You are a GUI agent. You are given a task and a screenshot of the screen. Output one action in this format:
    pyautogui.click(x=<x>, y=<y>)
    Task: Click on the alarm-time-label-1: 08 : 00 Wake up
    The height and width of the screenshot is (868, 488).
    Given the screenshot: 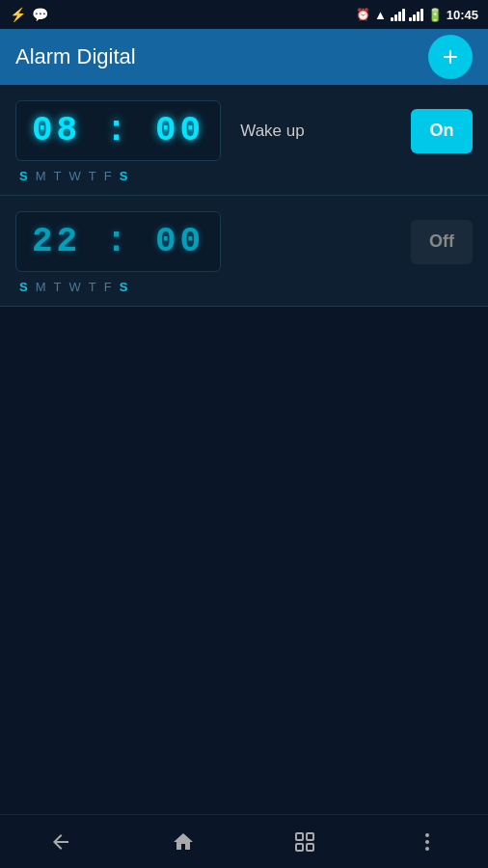 What is the action you would take?
    pyautogui.click(x=160, y=131)
    